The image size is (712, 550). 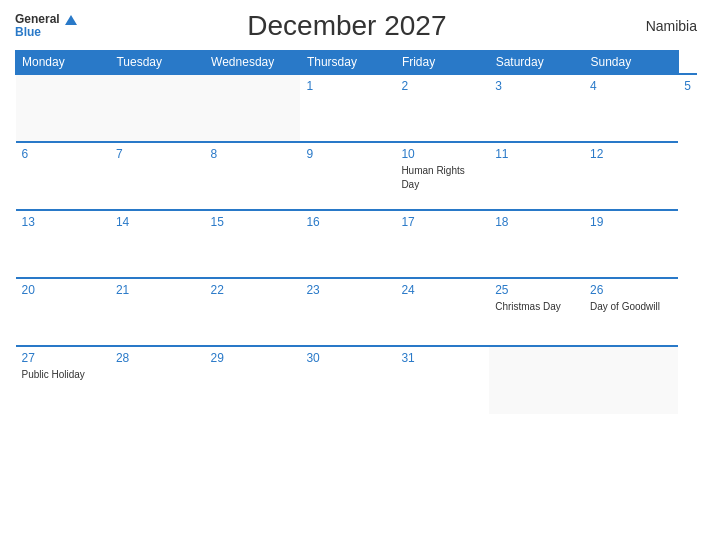 I want to click on day-number: 15, so click(x=253, y=222).